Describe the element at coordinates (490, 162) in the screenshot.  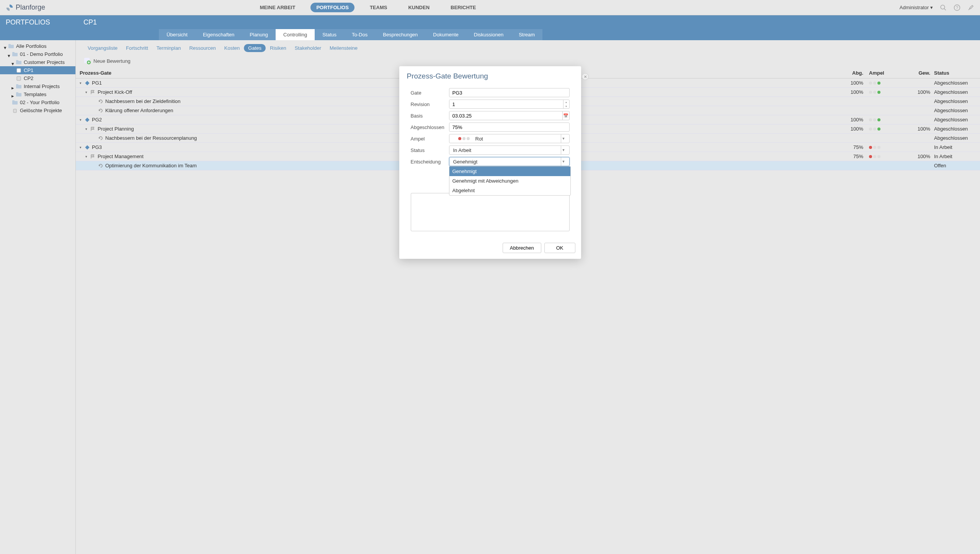
I see `modal-body: Gate Revision ▲ ▼ Basis 📅` at that location.